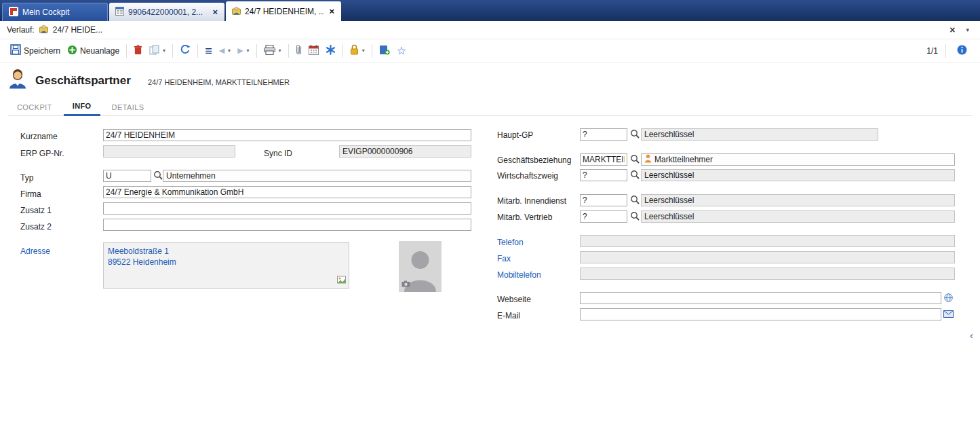  Describe the element at coordinates (227, 251) in the screenshot. I see `address-street-link: Meeboldstraße 1` at that location.